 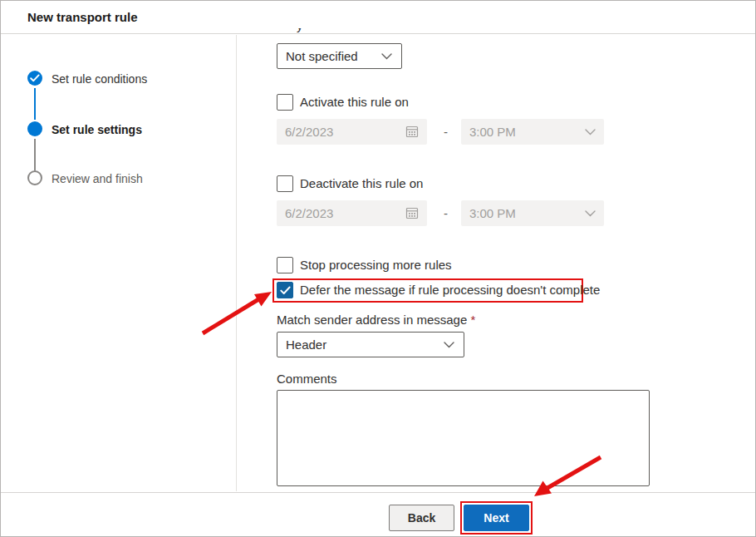 What do you see at coordinates (497, 518) in the screenshot?
I see `next-button: Next` at bounding box center [497, 518].